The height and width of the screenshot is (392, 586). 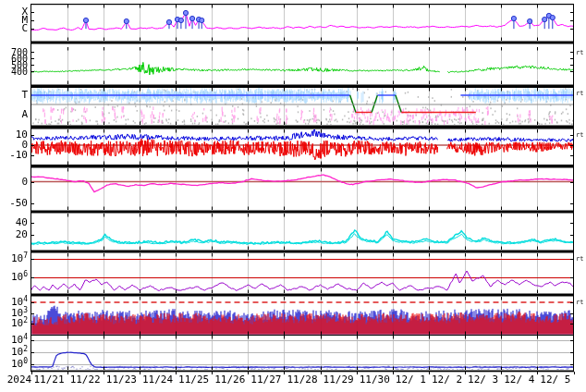 What do you see at coordinates (14, 181) in the screenshot?
I see `ytick-dst-0: 0` at bounding box center [14, 181].